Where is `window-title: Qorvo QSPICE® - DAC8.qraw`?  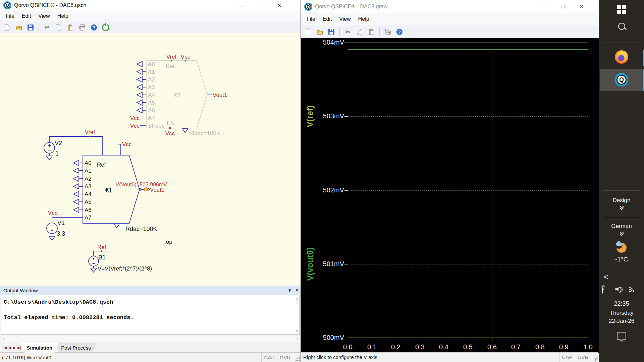 window-title: Qorvo QSPICE® - DAC8.qraw is located at coordinates (351, 7).